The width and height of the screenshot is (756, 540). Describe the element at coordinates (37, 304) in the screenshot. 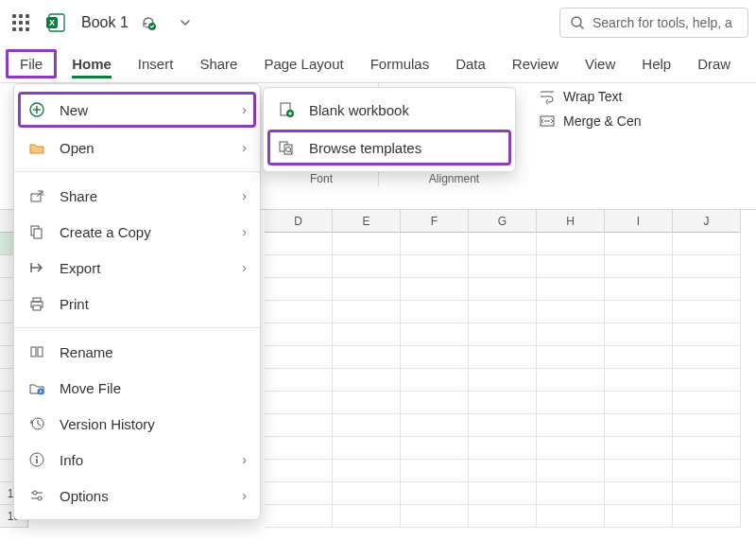

I see `print-icon` at that location.